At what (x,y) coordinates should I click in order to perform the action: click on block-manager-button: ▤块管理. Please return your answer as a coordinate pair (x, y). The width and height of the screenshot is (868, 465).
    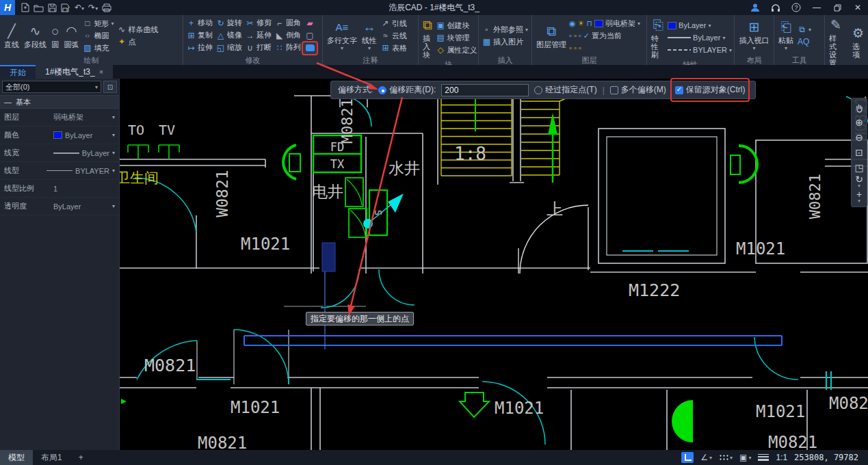
    Looking at the image, I should click on (457, 38).